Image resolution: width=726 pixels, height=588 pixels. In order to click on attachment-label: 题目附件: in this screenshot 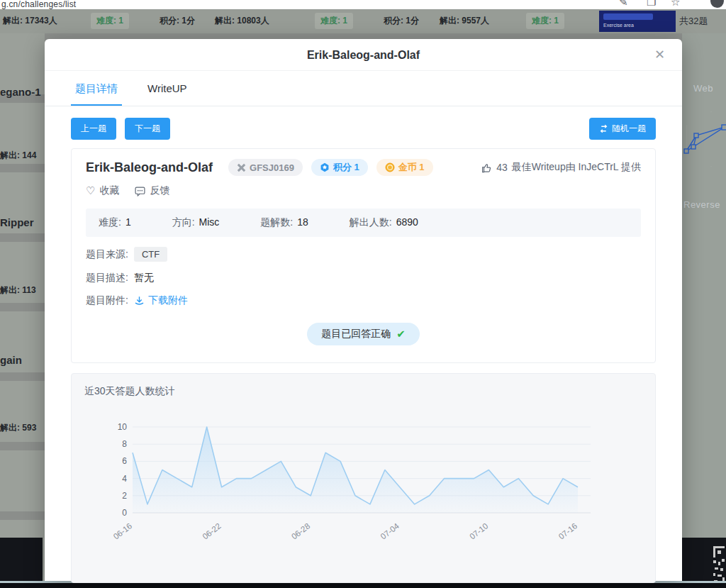, I will do `click(107, 301)`.